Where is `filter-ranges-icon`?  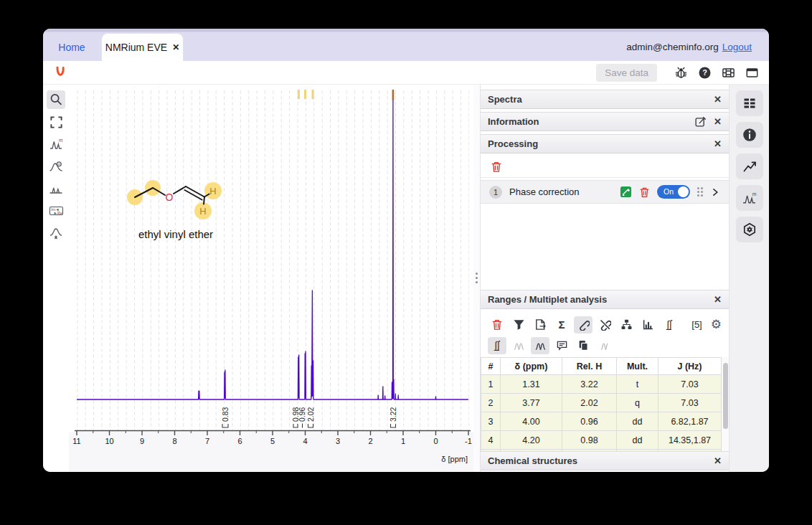 filter-ranges-icon is located at coordinates (519, 325).